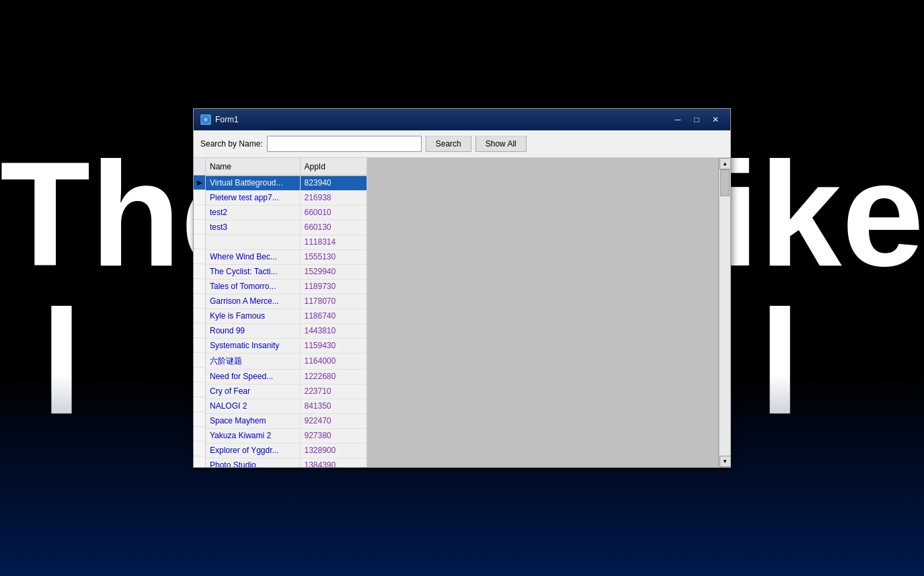 The height and width of the screenshot is (576, 924). I want to click on table-cell-name: Systematic Insanity, so click(253, 345).